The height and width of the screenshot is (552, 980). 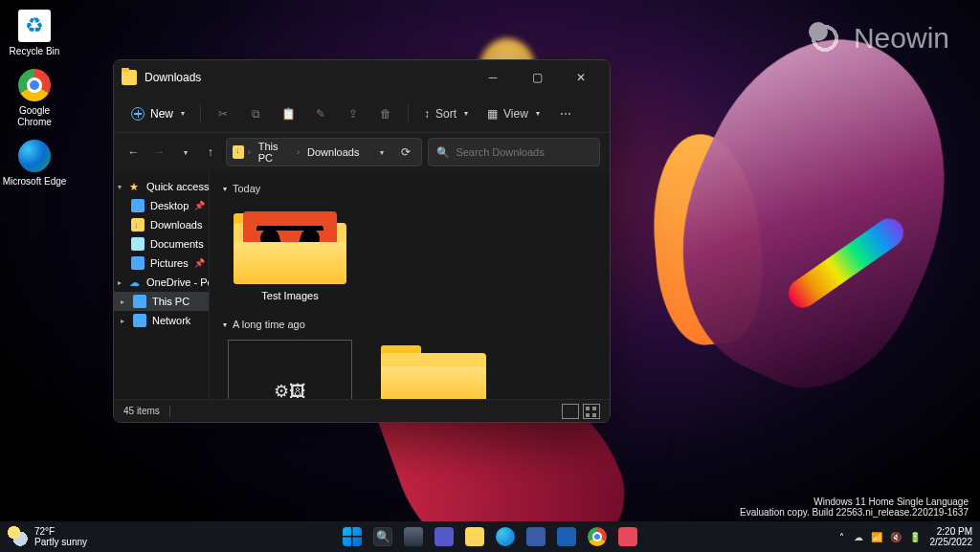 I want to click on address-dropdown: ▾, so click(x=381, y=152).